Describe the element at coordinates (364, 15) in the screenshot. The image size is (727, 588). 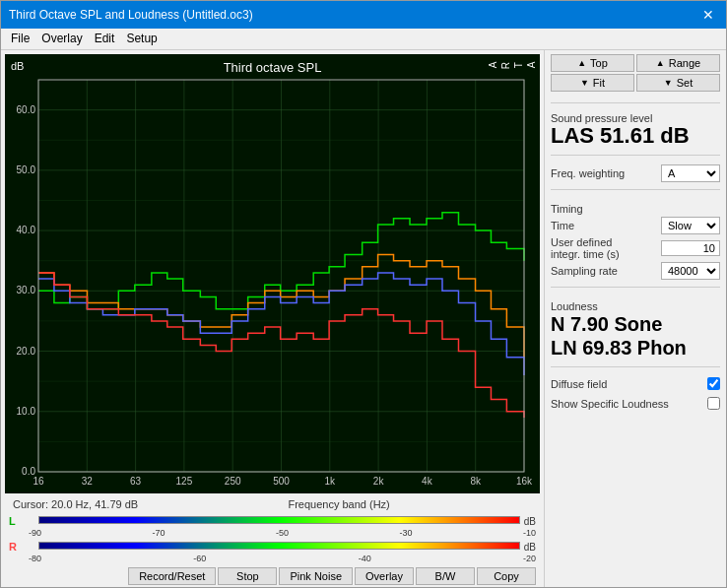
I see `title-bar: Third Octave SPL and Loudness (Untitled.…` at that location.